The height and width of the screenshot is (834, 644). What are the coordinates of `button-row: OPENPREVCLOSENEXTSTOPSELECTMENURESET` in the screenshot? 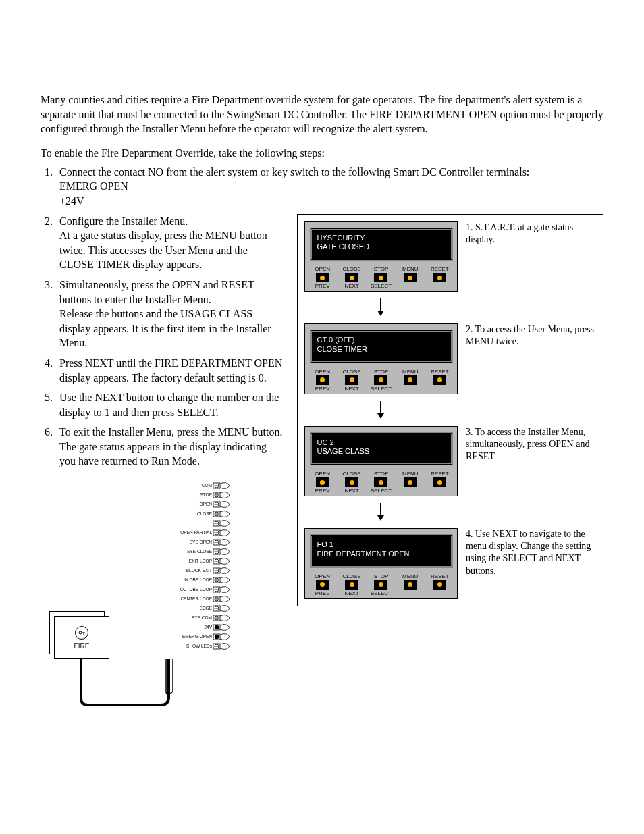 It's located at (381, 381).